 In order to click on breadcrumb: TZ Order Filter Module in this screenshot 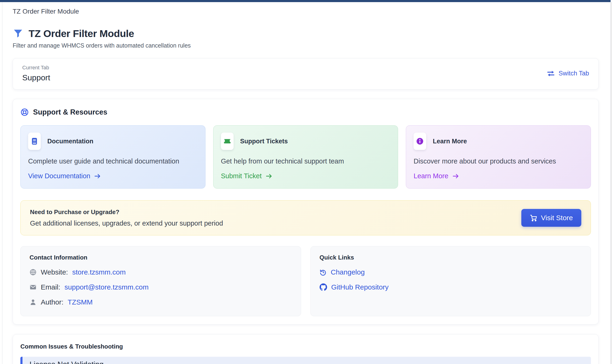, I will do `click(306, 12)`.